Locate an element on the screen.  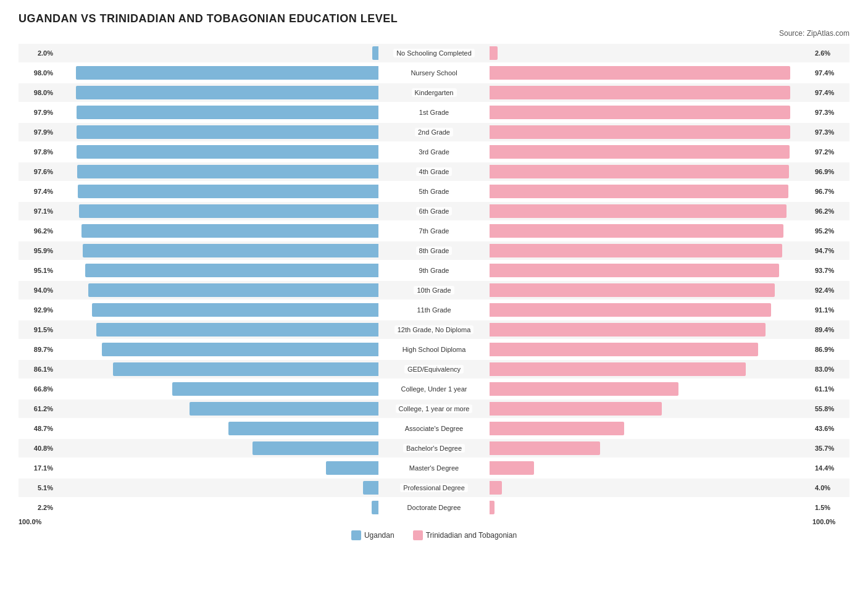
source-label: Source: ZipAtlas.com is located at coordinates (434, 33).